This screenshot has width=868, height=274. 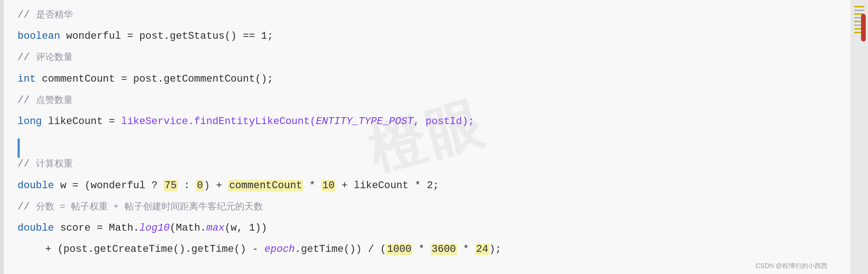 What do you see at coordinates (30, 122) in the screenshot?
I see `kw-long-1: long` at bounding box center [30, 122].